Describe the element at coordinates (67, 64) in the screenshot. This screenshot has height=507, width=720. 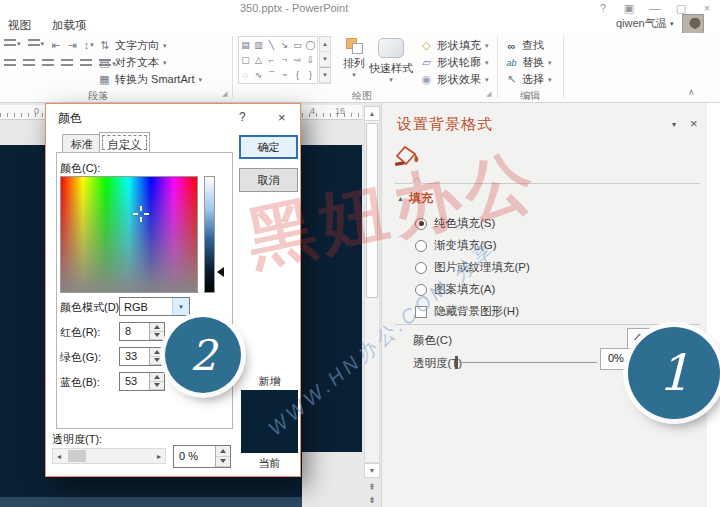
I see `justify-icon` at that location.